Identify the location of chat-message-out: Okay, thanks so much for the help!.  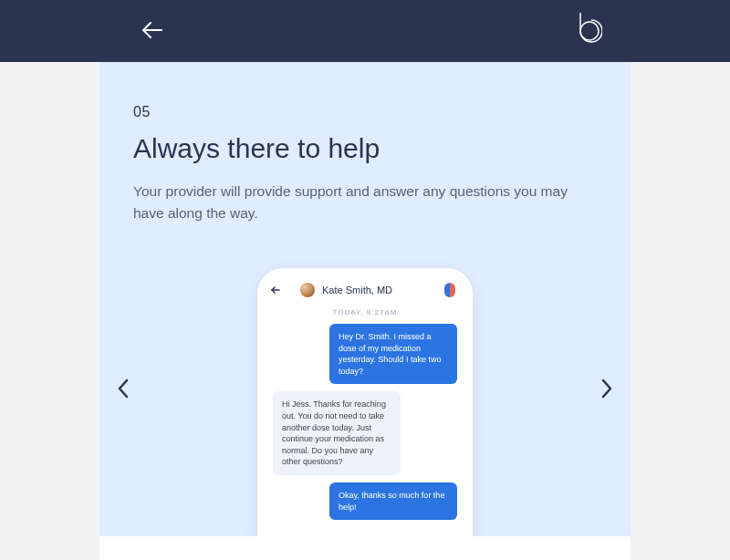
(393, 502).